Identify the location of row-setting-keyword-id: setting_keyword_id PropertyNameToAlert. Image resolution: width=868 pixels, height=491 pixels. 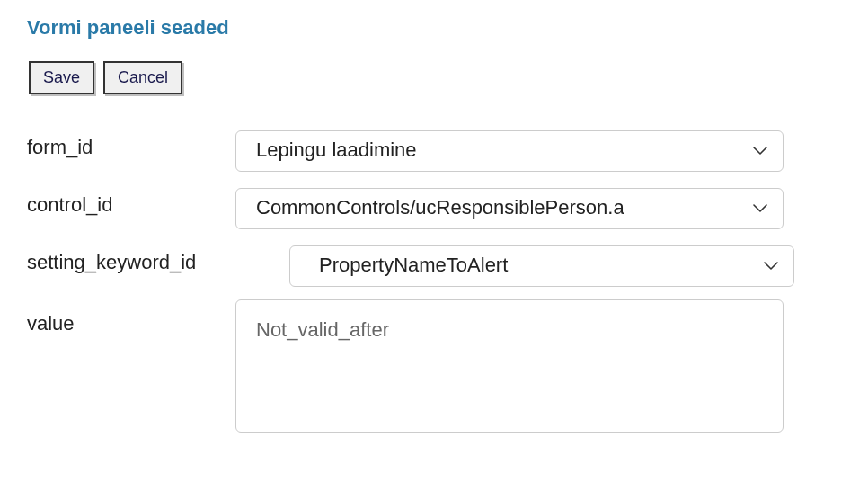
(434, 266).